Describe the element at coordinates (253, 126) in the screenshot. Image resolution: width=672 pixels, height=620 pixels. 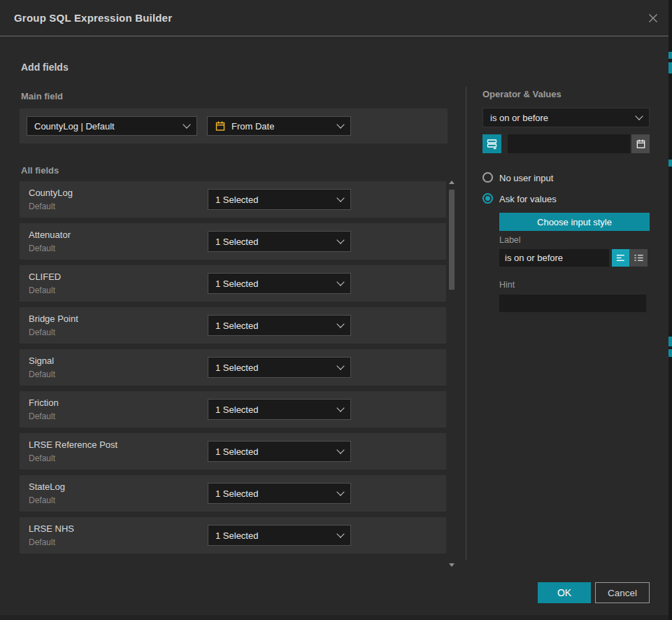
I see `select-value: From Date` at that location.